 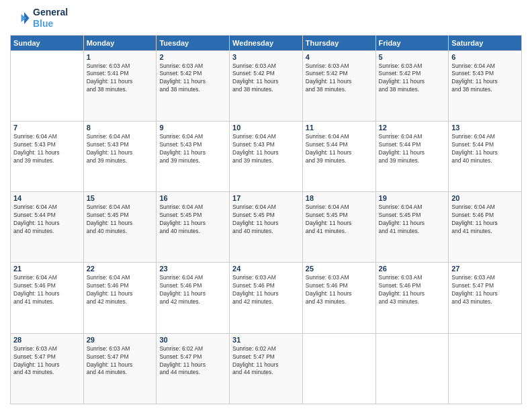 What do you see at coordinates (266, 269) in the screenshot?
I see `day-number: 24` at bounding box center [266, 269].